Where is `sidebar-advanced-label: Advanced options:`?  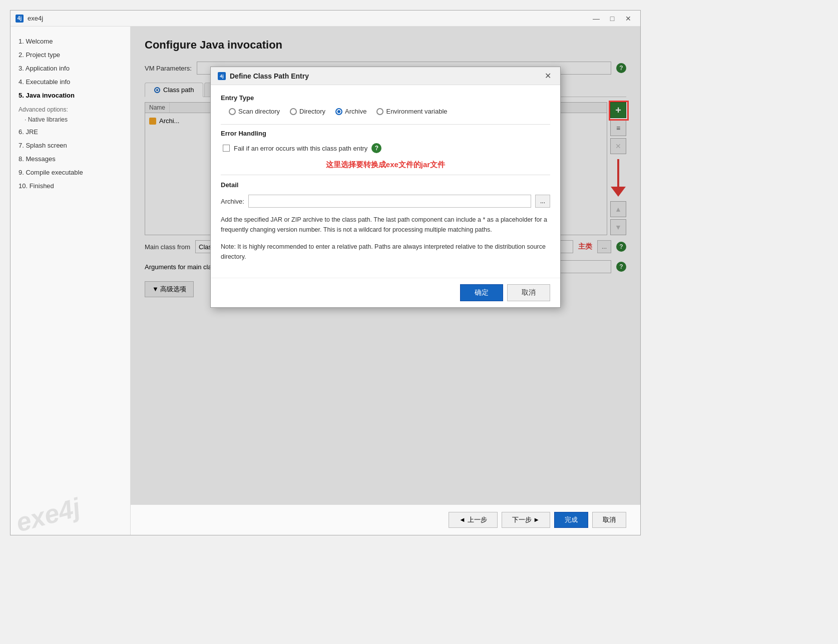
sidebar-advanced-label: Advanced options: is located at coordinates (70, 108).